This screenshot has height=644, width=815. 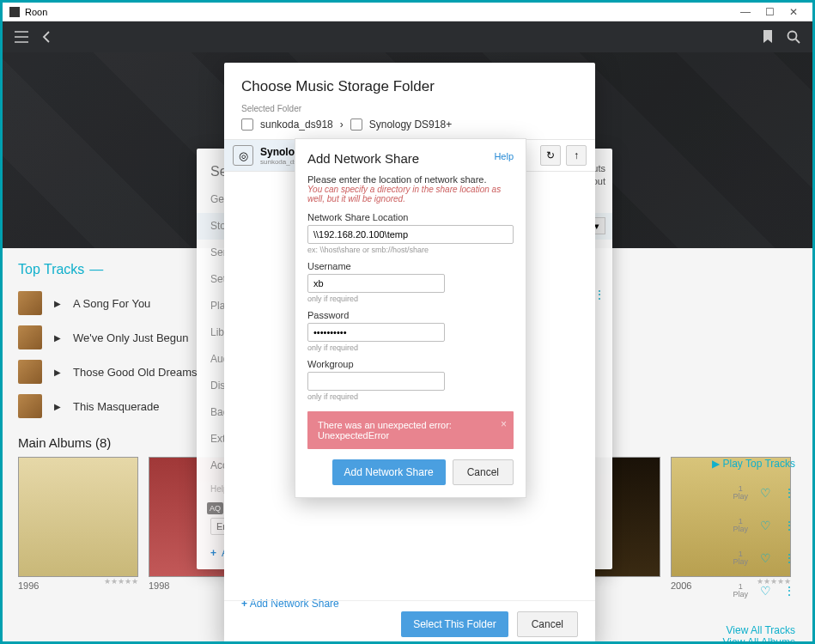 What do you see at coordinates (411, 250) in the screenshot?
I see `network-location-hint: ex: \\host\share or smb://host/share` at bounding box center [411, 250].